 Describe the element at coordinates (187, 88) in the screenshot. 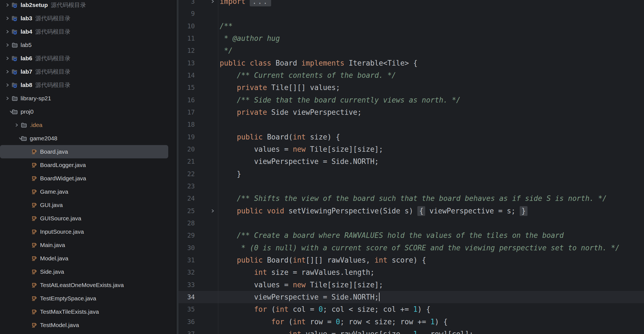

I see `line-number: 15` at that location.